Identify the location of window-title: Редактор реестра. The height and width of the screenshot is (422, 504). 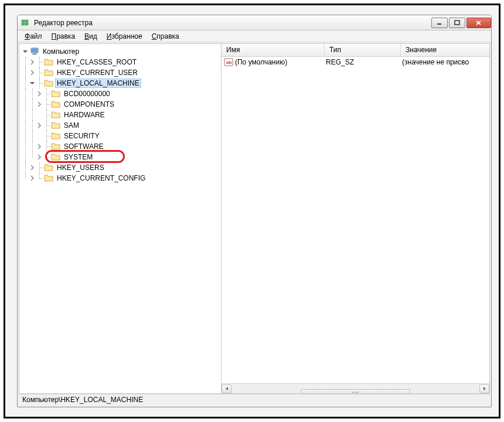
(63, 23).